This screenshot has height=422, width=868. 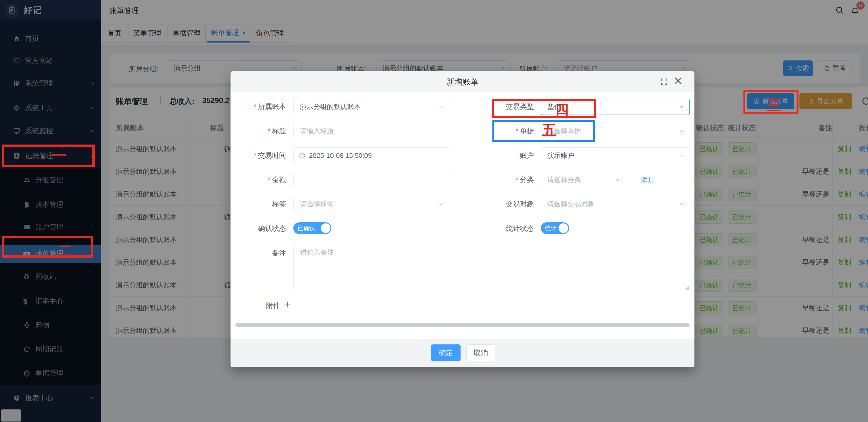 I want to click on amount-input, so click(x=371, y=180).